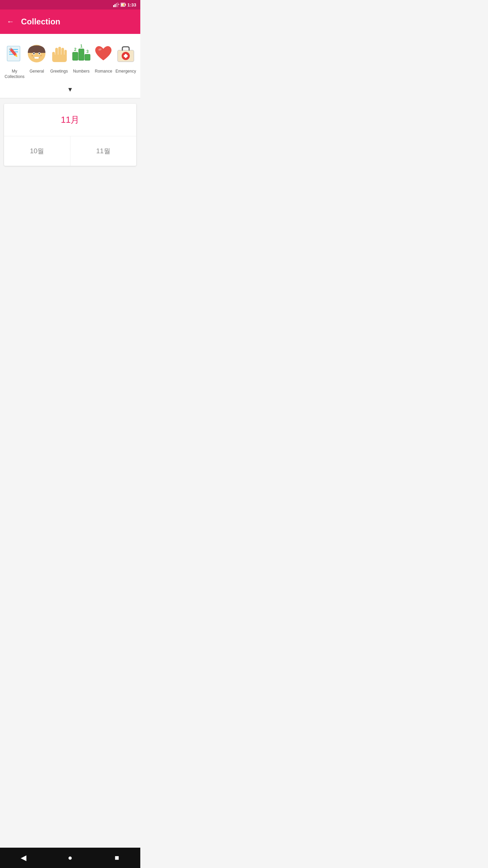  What do you see at coordinates (75, 50) in the screenshot?
I see `svg-text: 2` at bounding box center [75, 50].